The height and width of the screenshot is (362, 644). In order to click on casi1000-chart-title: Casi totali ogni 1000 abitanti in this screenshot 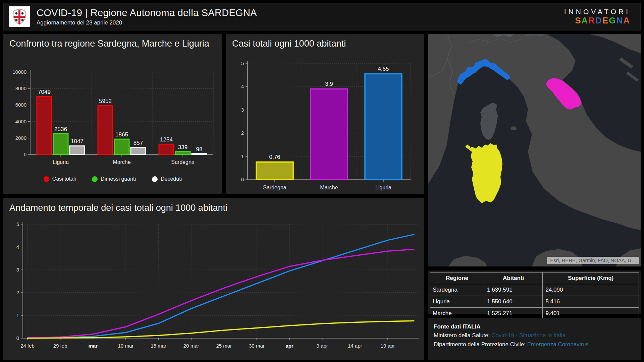, I will do `click(325, 42)`.